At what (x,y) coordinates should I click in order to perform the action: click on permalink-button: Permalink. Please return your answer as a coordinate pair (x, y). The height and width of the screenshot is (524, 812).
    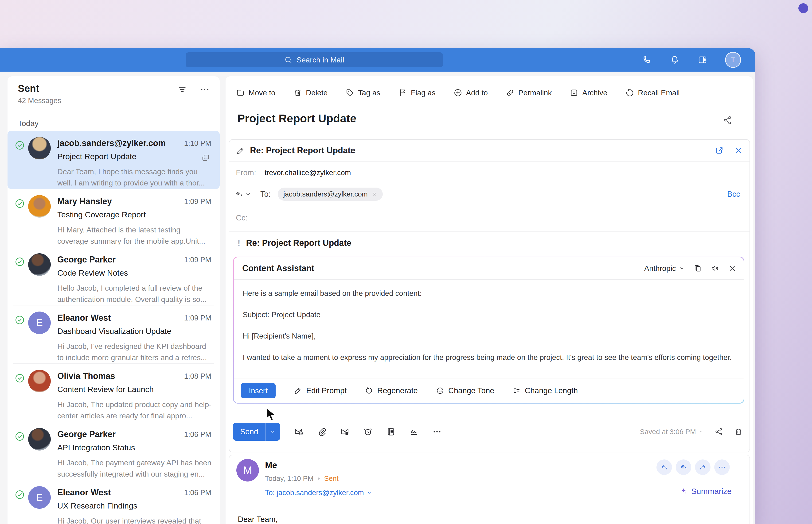
    Looking at the image, I should click on (528, 93).